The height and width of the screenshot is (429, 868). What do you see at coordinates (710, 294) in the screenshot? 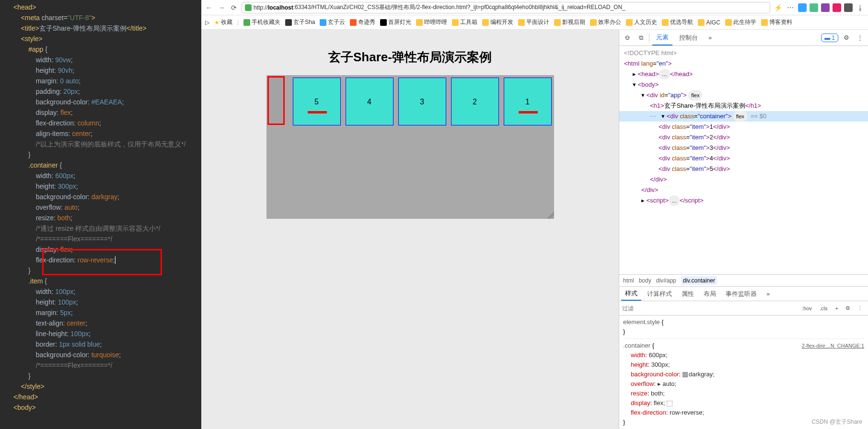
I see `styles-tab: 布局` at bounding box center [710, 294].